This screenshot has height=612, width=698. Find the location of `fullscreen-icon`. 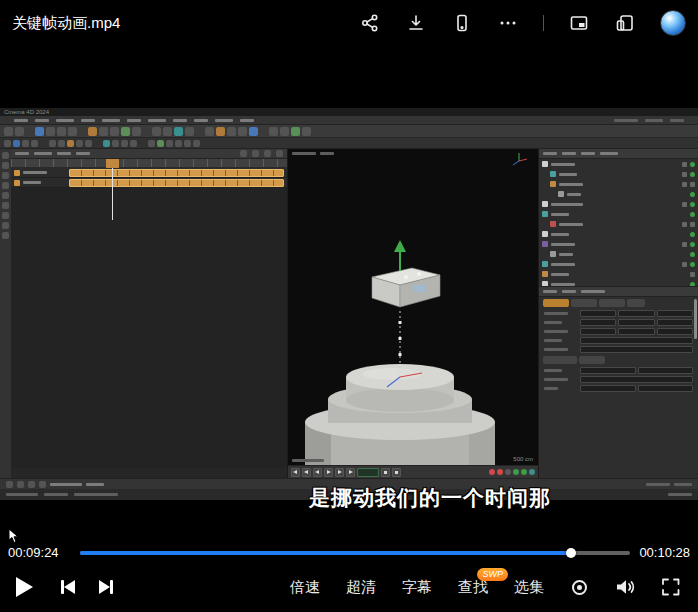

fullscreen-icon is located at coordinates (671, 587).